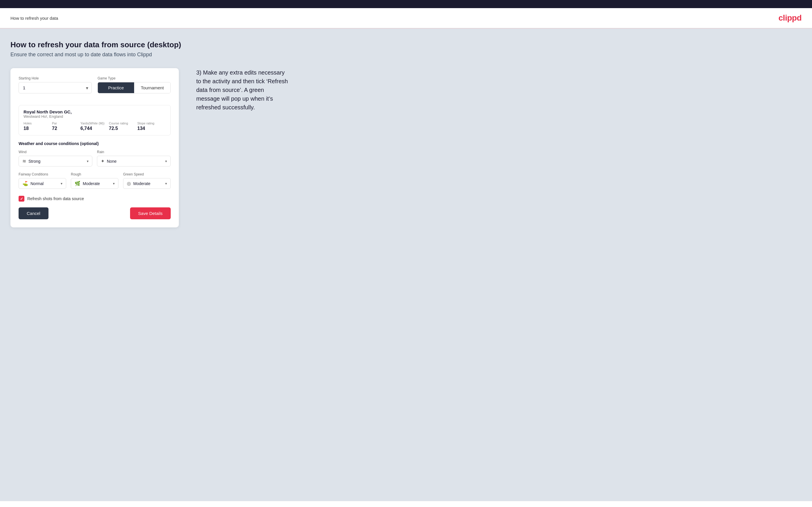 The width and height of the screenshot is (812, 507). Describe the element at coordinates (95, 117) in the screenshot. I see `course-location: Westward Ho!, England` at that location.